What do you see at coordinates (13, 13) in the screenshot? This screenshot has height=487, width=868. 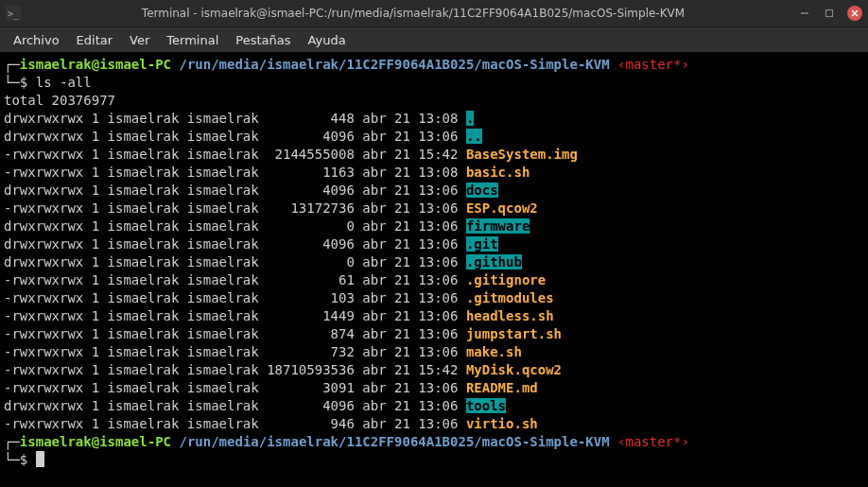 I see `terminal-app-icon: >_` at bounding box center [13, 13].